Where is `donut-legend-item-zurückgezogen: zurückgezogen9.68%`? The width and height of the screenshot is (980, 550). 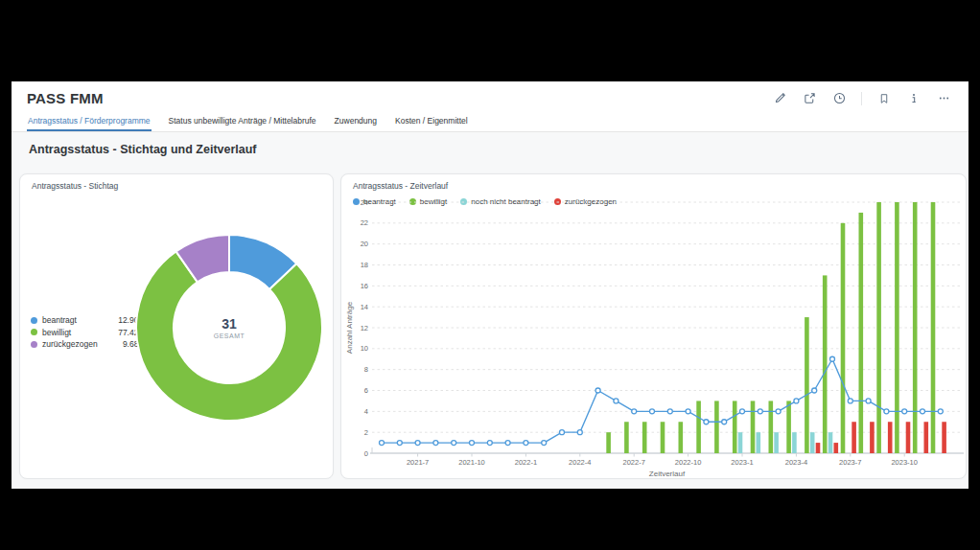
donut-legend-item-zurückgezogen: zurückgezogen9.68% is located at coordinates (88, 345).